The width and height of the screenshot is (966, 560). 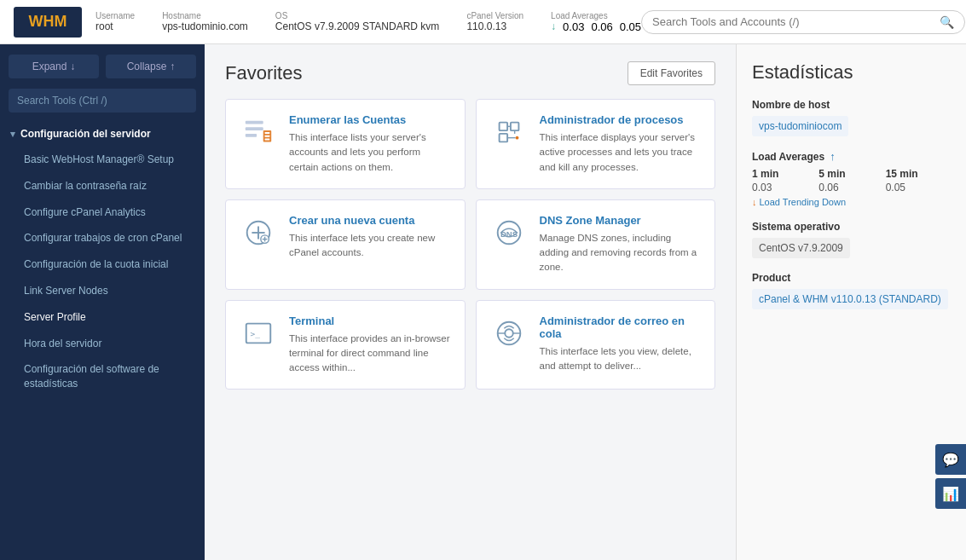 What do you see at coordinates (596, 245) in the screenshot?
I see `fav-card-dns: DNS DNS Zone Manager Manage DNS zones, i…` at bounding box center [596, 245].